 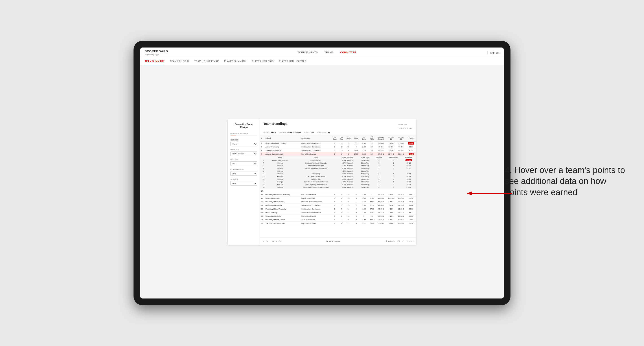 What do you see at coordinates (270, 132) in the screenshot?
I see `filter-gender: Gender: Men's` at bounding box center [270, 132].